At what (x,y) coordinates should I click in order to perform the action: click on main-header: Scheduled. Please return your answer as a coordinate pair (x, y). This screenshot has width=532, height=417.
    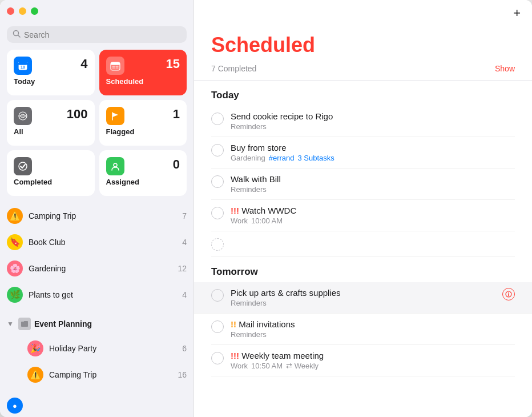
    Looking at the image, I should click on (363, 39).